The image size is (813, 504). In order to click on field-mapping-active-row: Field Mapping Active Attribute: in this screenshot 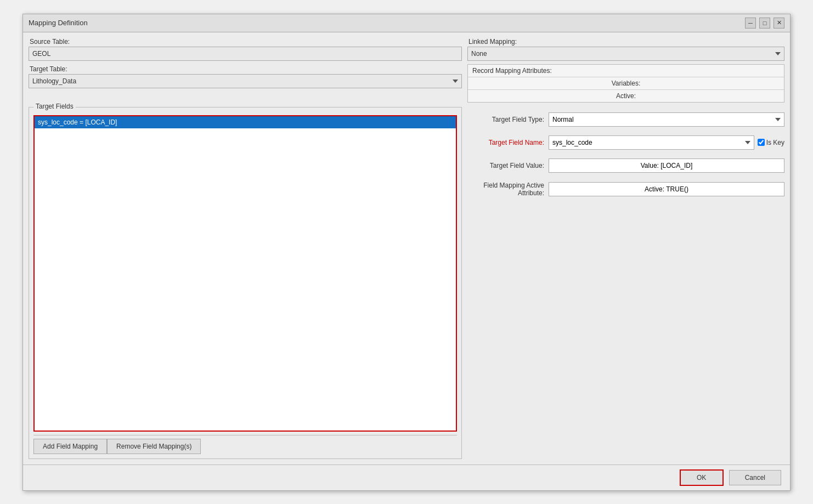, I will do `click(626, 189)`.